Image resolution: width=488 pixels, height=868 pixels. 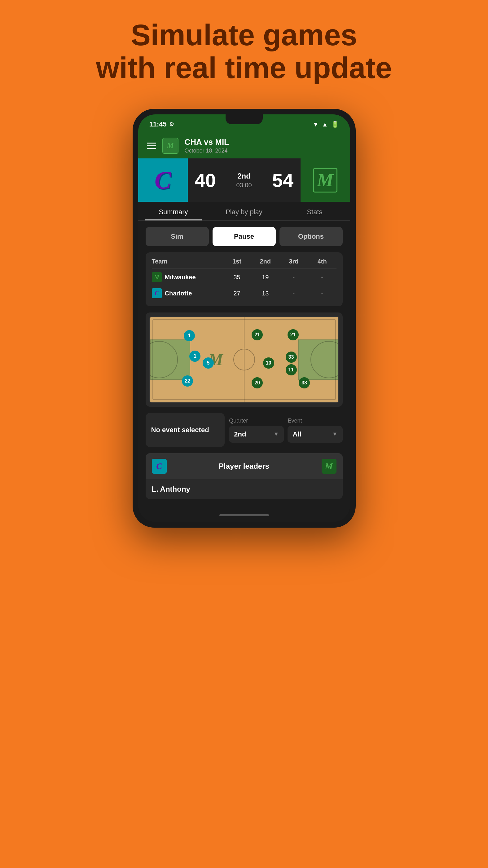 I want to click on player-dot: 20, so click(x=257, y=383).